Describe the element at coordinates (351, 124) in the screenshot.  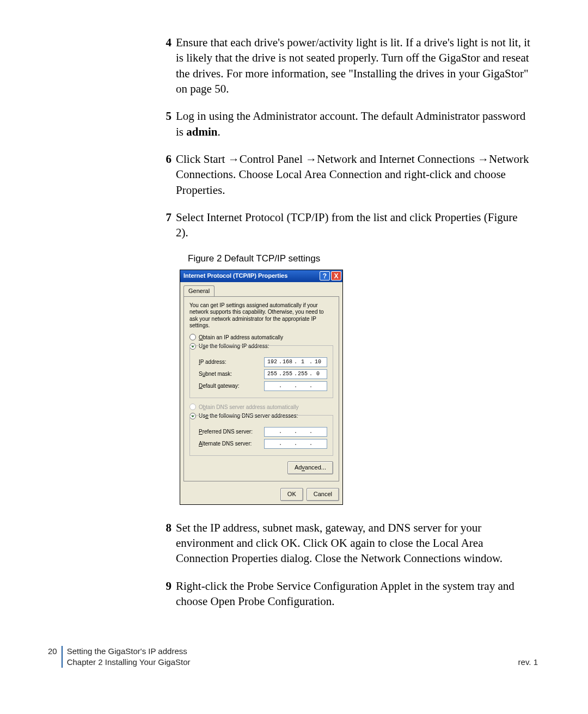
I see `step-text-pre: Log in using the Administrator account. …` at that location.